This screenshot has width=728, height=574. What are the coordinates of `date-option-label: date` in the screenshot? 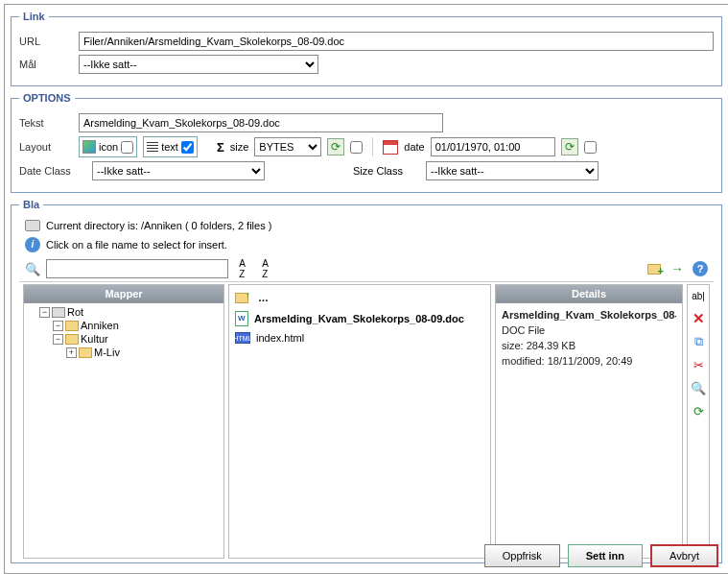 It's located at (414, 147).